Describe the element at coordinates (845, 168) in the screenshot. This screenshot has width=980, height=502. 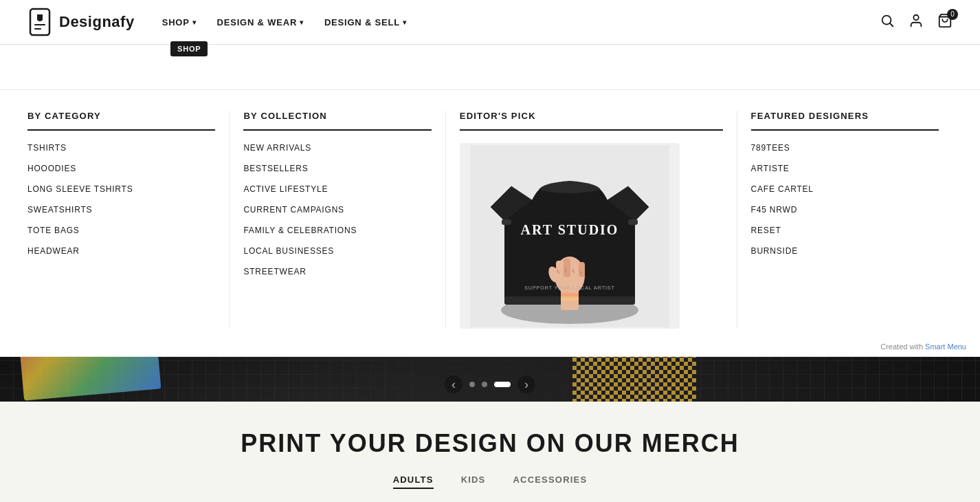
I see `menu-item-artiste: ARTISTE` at that location.